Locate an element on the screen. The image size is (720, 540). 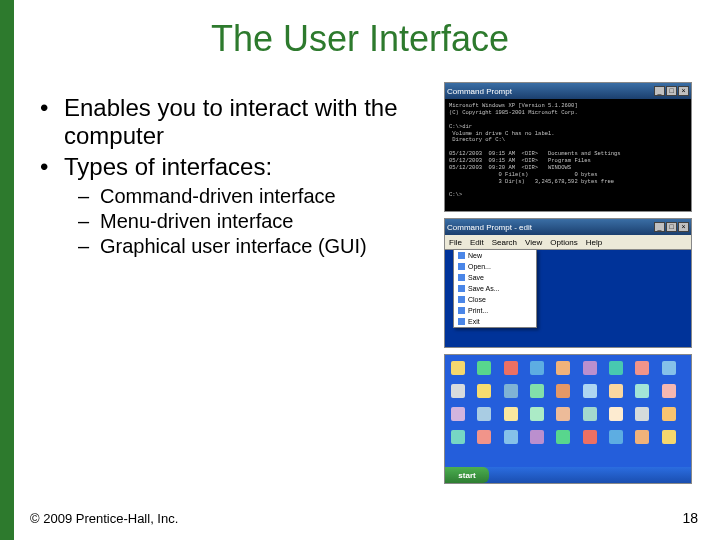
menu-window: Command Prompt - edit _ □ × File Edit Se… is located at coordinates (568, 283).